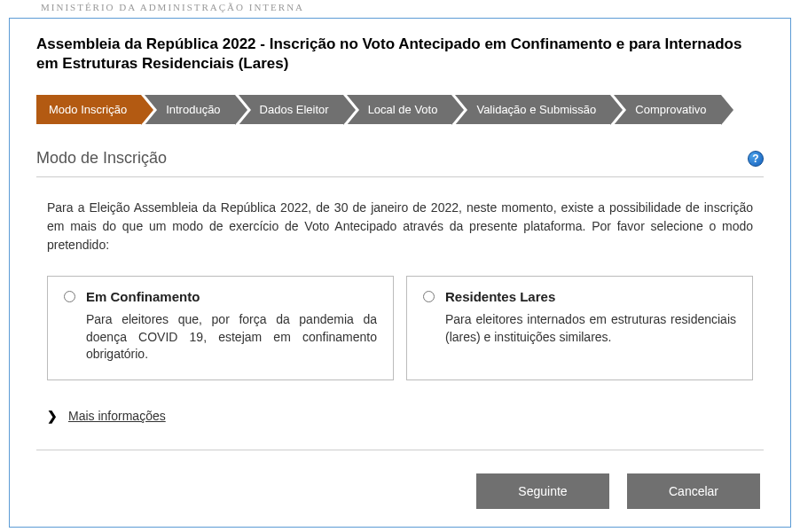  What do you see at coordinates (400, 416) in the screenshot?
I see `more-info-toggle: ❯ Mais informações` at bounding box center [400, 416].